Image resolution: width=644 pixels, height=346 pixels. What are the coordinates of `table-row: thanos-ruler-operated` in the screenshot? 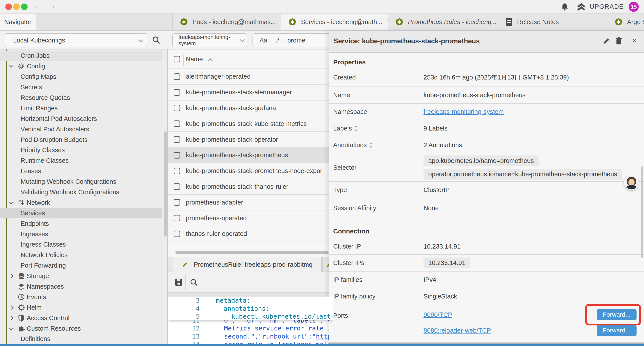 It's located at (250, 234).